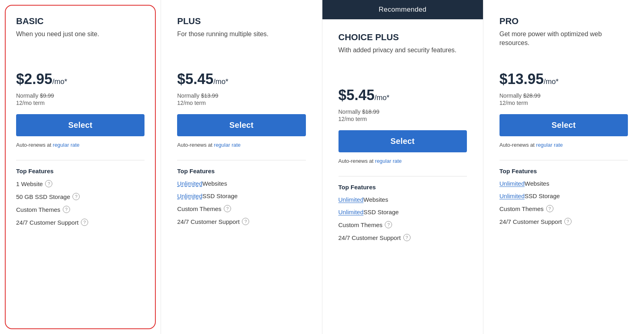  I want to click on price-section-pro: $13.95/mo*, so click(564, 78).